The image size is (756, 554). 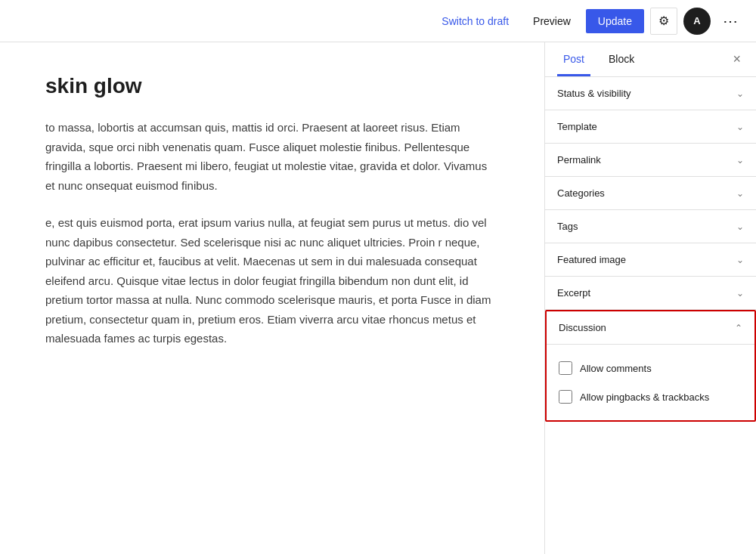 What do you see at coordinates (650, 382) in the screenshot?
I see `discussion-content: Allow comments Allow pingbacks & trackba…` at bounding box center [650, 382].